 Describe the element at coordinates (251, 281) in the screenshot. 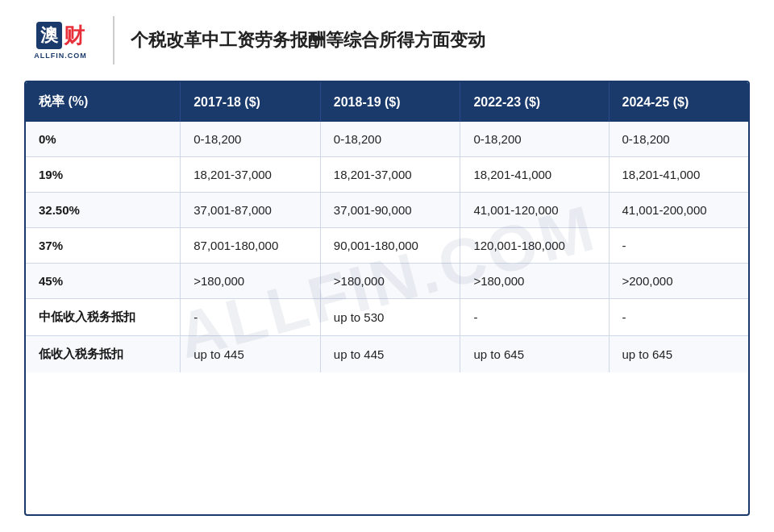

I see `cell-y2017_18: >180,000` at that location.